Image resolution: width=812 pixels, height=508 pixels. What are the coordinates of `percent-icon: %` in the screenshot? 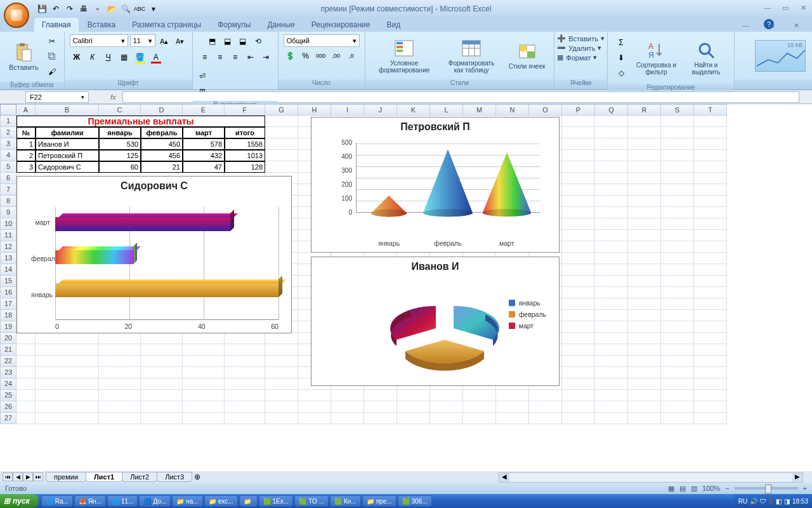 It's located at (306, 56).